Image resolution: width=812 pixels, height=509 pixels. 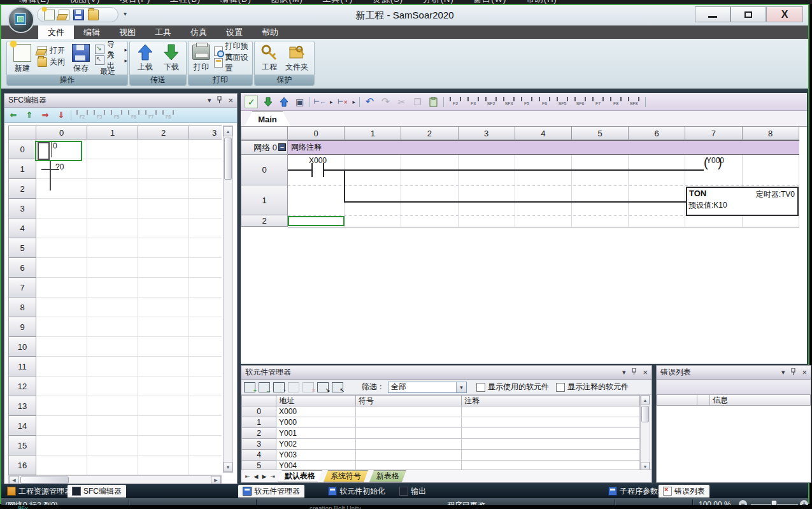 I want to click on menu-tools: 工具, so click(x=163, y=32).